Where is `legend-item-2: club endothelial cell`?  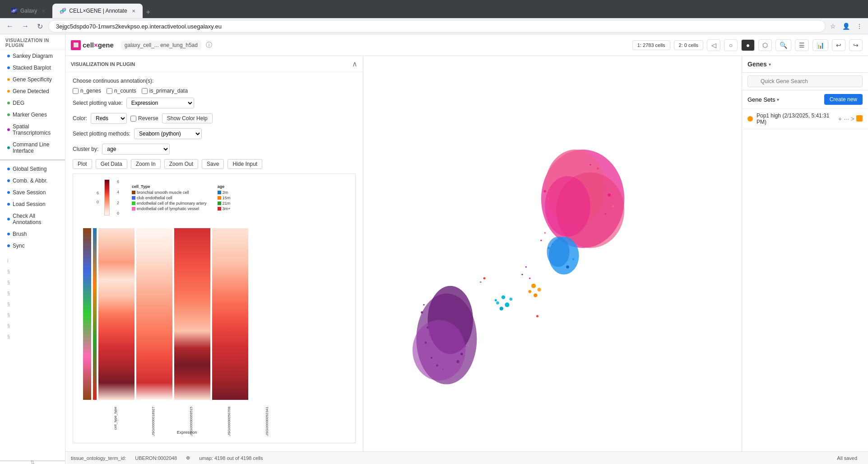
legend-item-2: club endothelial cell is located at coordinates (169, 198).